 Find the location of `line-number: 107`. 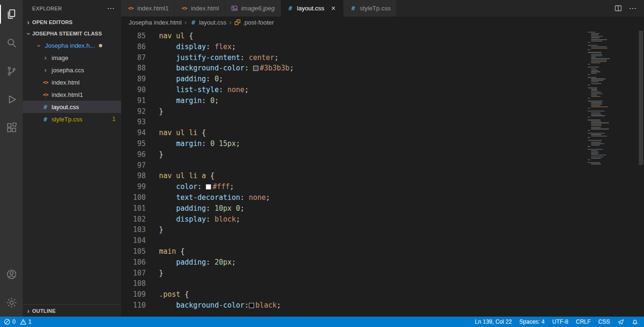

line-number: 107 is located at coordinates (133, 273).